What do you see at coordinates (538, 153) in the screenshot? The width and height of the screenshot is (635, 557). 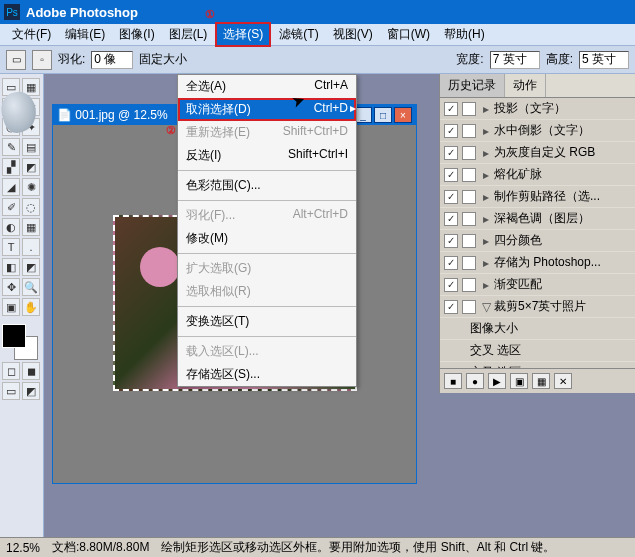 I see `history-row-2: ✓▸为灰度自定义 RGB` at bounding box center [538, 153].